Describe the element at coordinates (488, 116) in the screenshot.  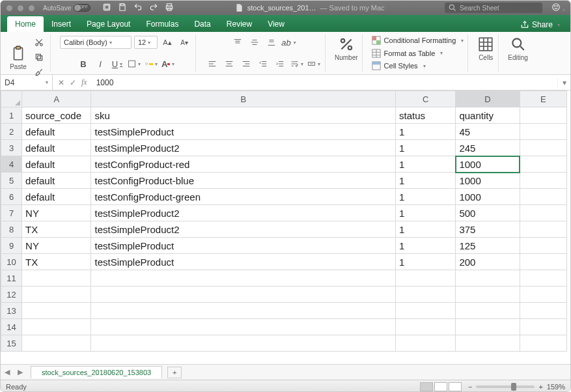
I see `cell-D1: quantity` at that location.